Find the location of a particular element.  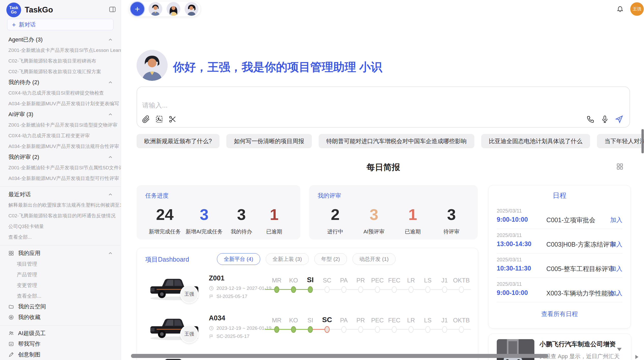

schedule-time: 13:00-14:30 is located at coordinates (514, 244).